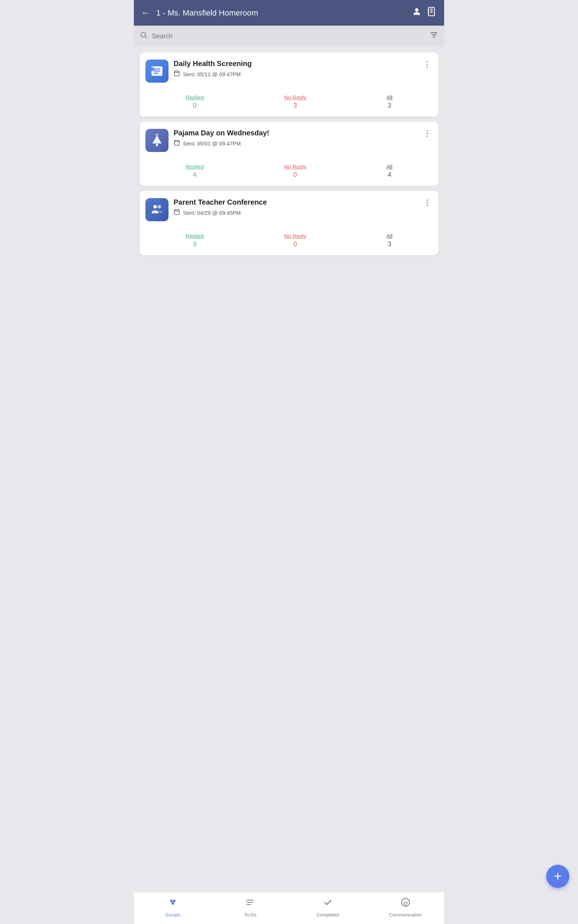 Image resolution: width=578 pixels, height=924 pixels. What do you see at coordinates (195, 102) in the screenshot?
I see `stat-health-replied: Replied 0` at bounding box center [195, 102].